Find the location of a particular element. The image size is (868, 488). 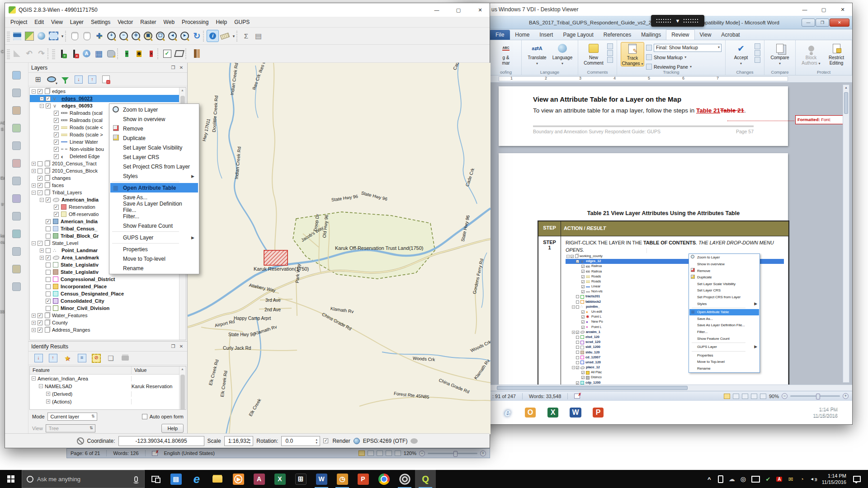

context-menu-item: Show in overview is located at coordinates (154, 119).